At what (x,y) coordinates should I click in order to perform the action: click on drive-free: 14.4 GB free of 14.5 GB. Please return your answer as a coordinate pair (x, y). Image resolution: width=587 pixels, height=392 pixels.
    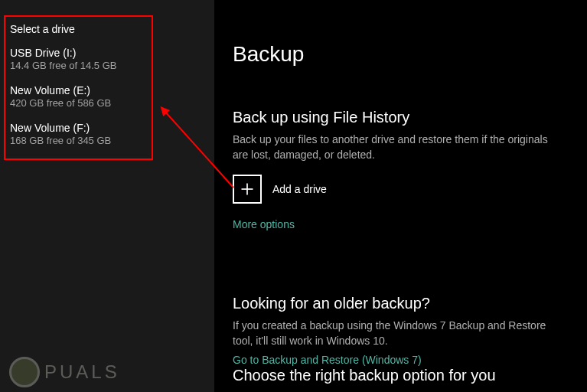
    Looking at the image, I should click on (78, 66).